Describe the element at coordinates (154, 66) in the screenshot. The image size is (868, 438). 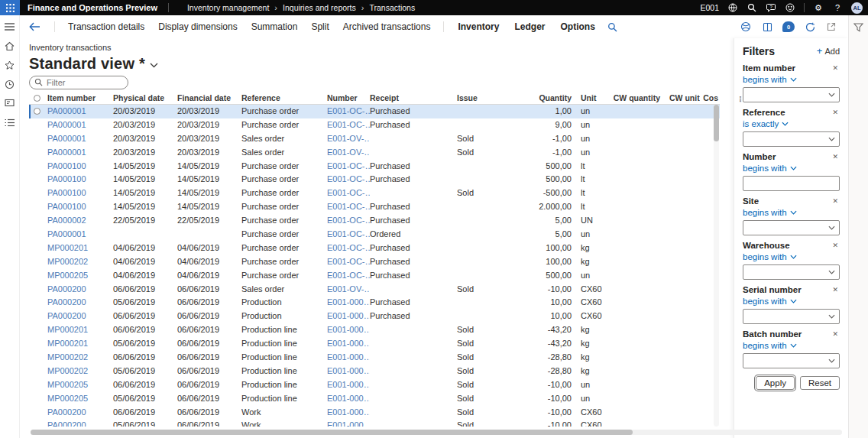
I see `chevron-down-icon` at that location.